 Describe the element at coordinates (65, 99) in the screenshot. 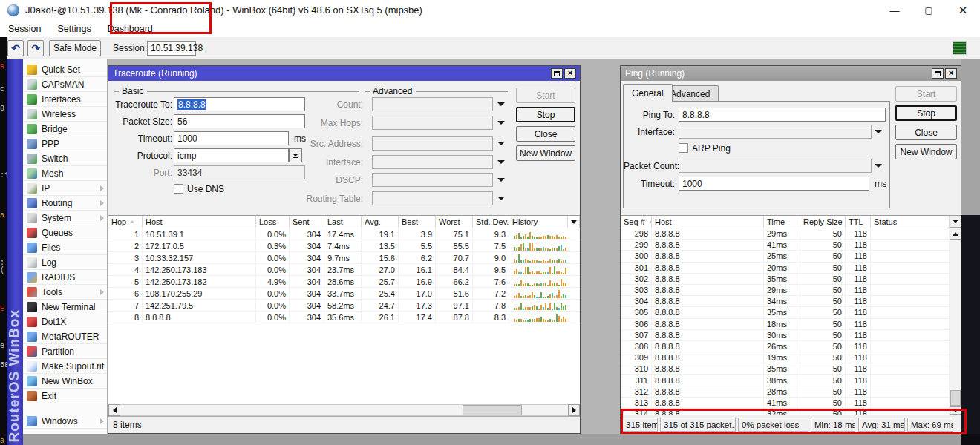

I see `sidebar-item-interfaces: Interfaces` at that location.